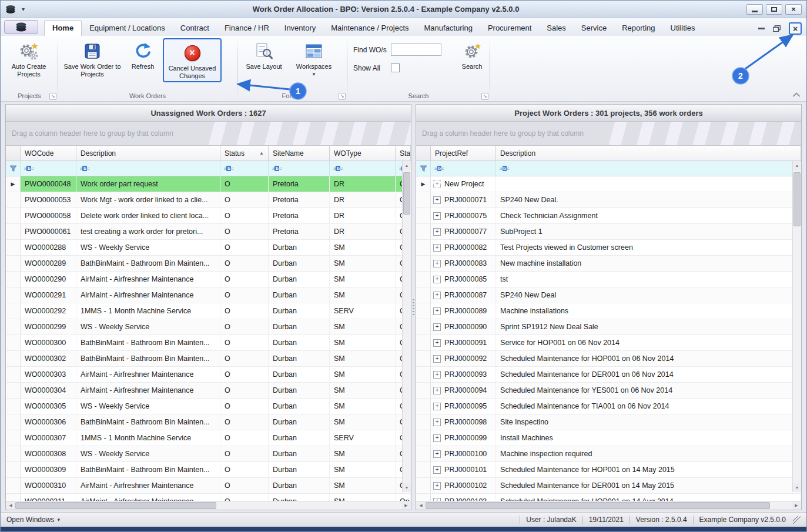  What do you see at coordinates (609, 185) in the screenshot?
I see `project-row: ▶+New Project` at bounding box center [609, 185].